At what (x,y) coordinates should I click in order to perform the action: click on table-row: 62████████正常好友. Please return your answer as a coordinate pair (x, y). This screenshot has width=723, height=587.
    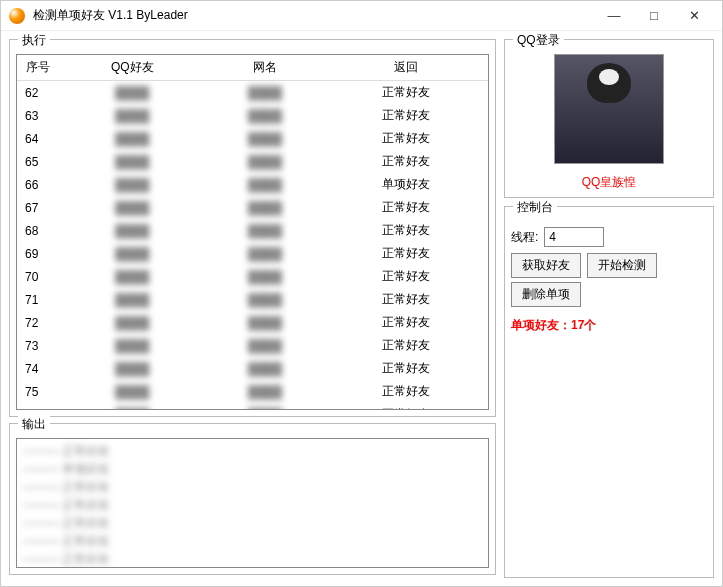
    Looking at the image, I should click on (252, 93).